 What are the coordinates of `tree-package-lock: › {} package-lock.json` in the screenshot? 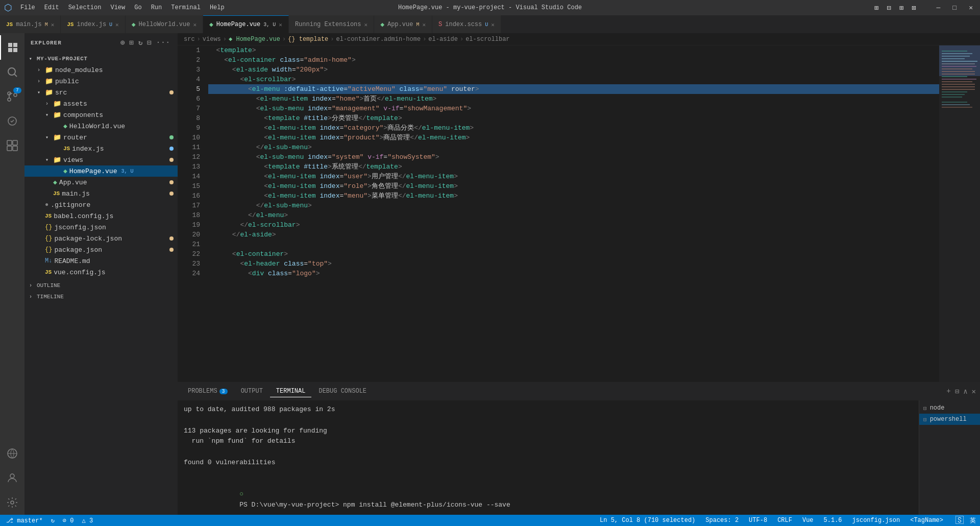 It's located at (101, 238).